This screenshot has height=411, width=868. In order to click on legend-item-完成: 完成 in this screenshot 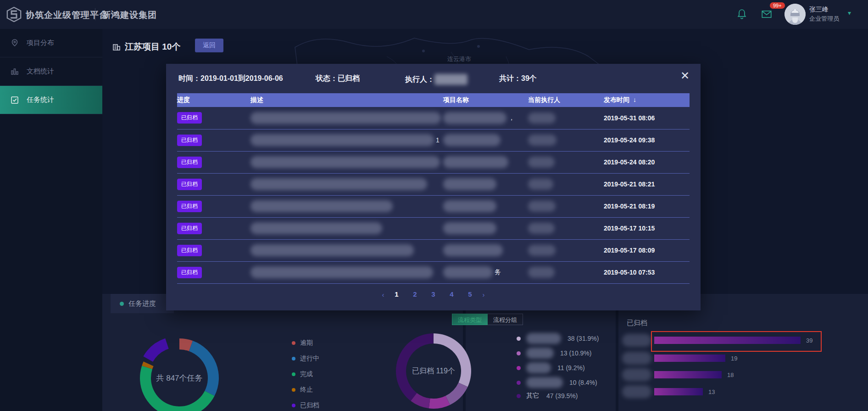, I will do `click(302, 374)`.